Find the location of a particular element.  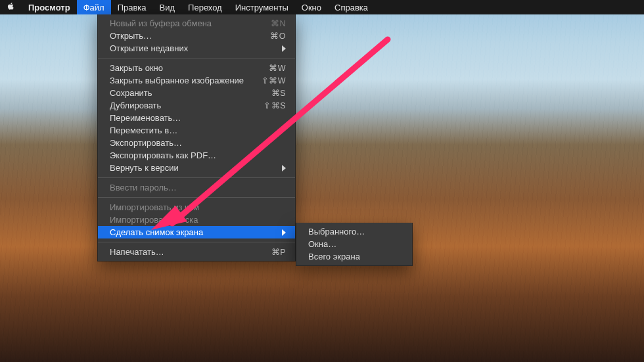

menu-item-shortcut: ⌘W is located at coordinates (273, 68).